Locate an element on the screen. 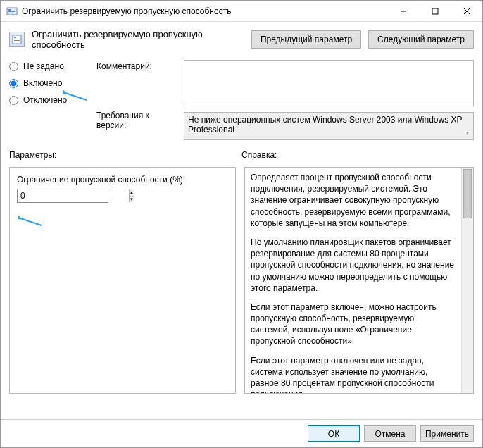 This screenshot has width=483, height=448. comment-label: Комментарий: is located at coordinates (139, 66).